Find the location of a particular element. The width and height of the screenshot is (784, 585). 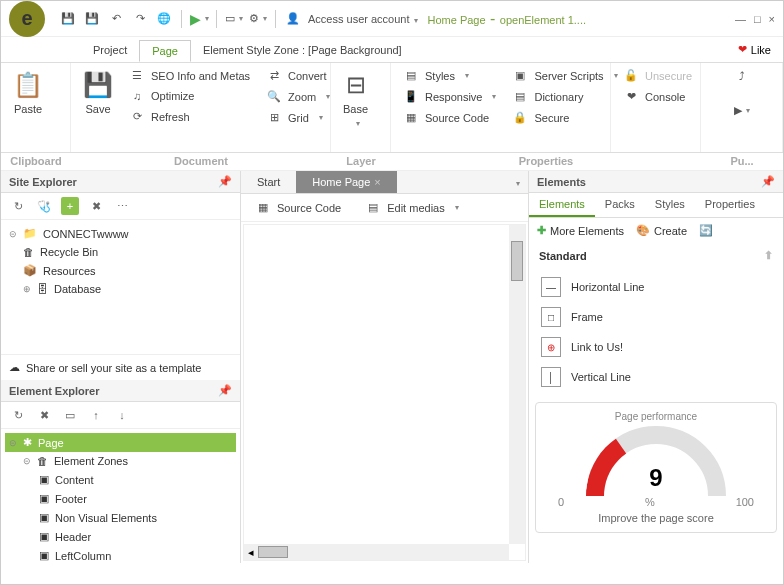

subtab-elements: Elements is located at coordinates (562, 205).